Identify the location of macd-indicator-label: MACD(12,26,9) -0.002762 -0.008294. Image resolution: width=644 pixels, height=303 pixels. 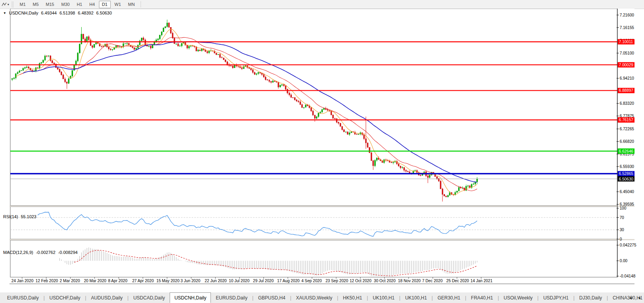
(41, 252).